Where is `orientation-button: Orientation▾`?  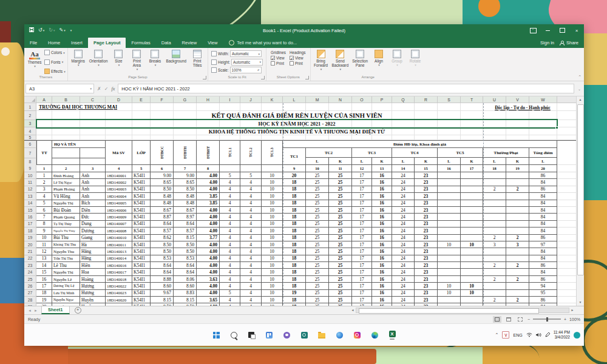
orientation-button: Orientation▾ is located at coordinates (98, 62).